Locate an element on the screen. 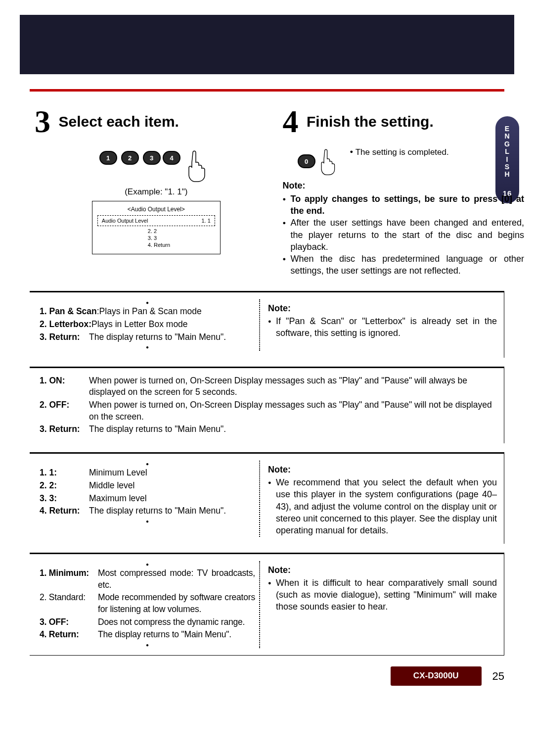  section-audio-level: ● 1. 1:Minimum Level 2. 2:Middle level 3… is located at coordinates (267, 499).